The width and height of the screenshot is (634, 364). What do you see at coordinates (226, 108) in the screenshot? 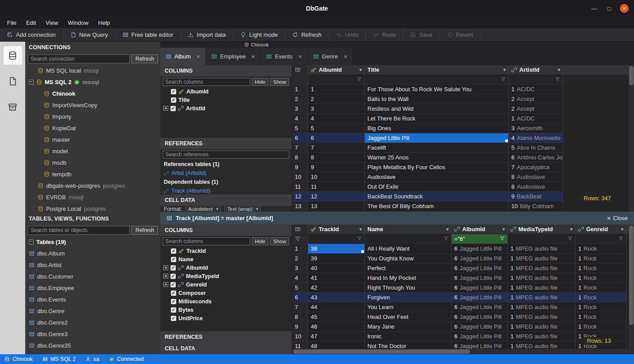
I see `column-toggle-artistid: +✓ArtistId` at bounding box center [226, 108].